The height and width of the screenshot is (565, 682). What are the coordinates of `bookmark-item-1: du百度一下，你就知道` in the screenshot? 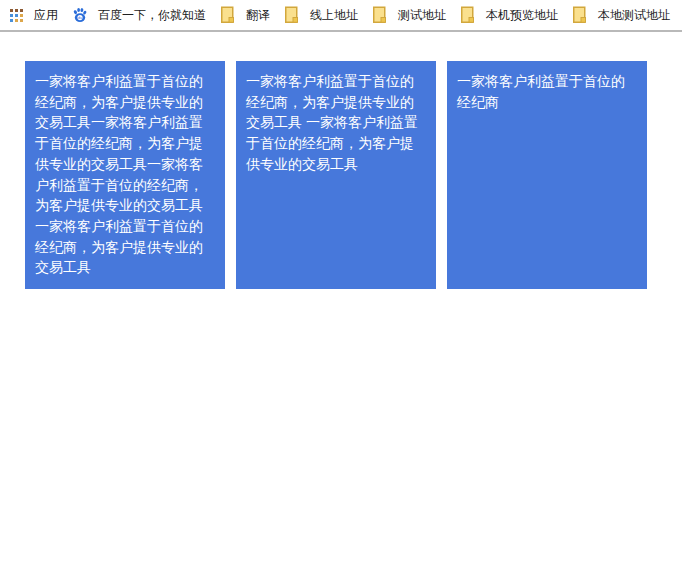 It's located at (139, 15).